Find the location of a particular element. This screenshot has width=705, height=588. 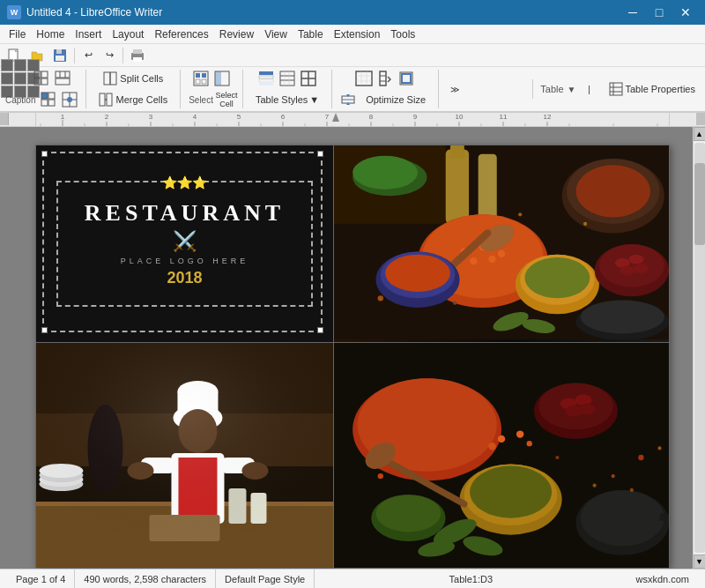

menu-table: Table is located at coordinates (310, 34).